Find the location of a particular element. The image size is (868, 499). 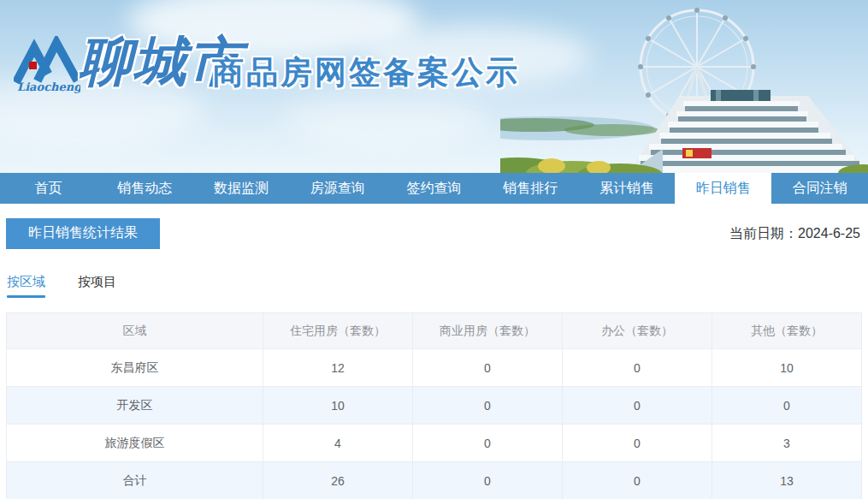

cell-region: 合计 is located at coordinates (135, 481).